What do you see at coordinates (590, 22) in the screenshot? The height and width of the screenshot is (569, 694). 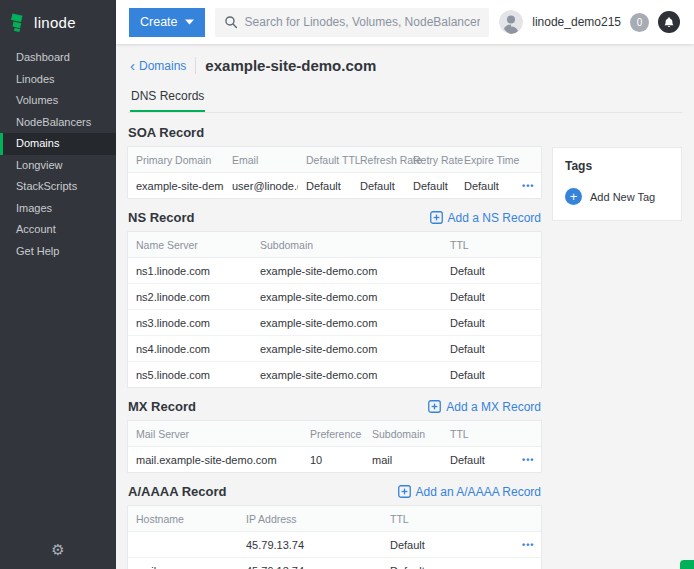 I see `user-area: linode_demo215 0` at bounding box center [590, 22].